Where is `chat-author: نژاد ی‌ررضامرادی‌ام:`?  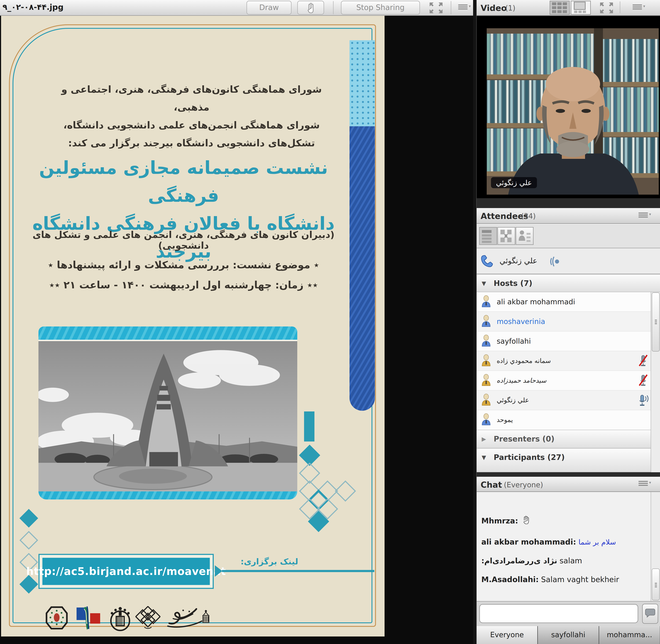 chat-author: نژاد ی‌ررضامرادی‌ام: is located at coordinates (519, 561).